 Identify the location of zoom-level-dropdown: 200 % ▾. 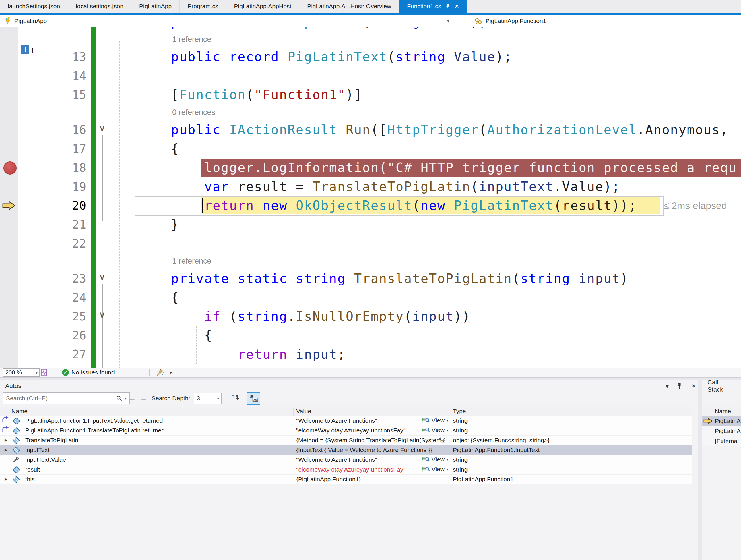
(21, 373).